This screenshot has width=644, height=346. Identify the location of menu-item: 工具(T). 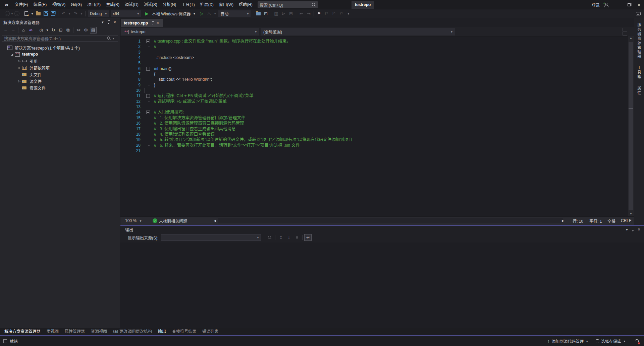
(188, 5).